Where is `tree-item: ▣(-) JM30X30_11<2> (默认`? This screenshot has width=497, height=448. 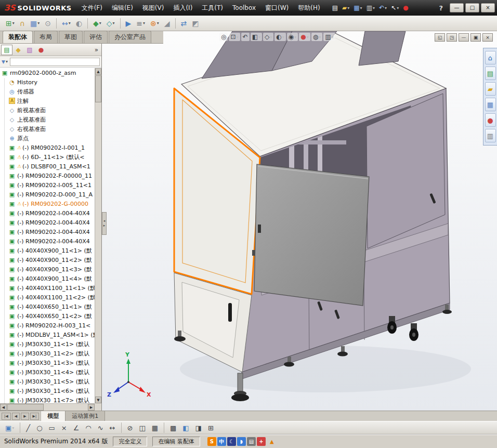
tree-item: ▣(-) JM30X30_11<2> (默认 is located at coordinates (47, 353).